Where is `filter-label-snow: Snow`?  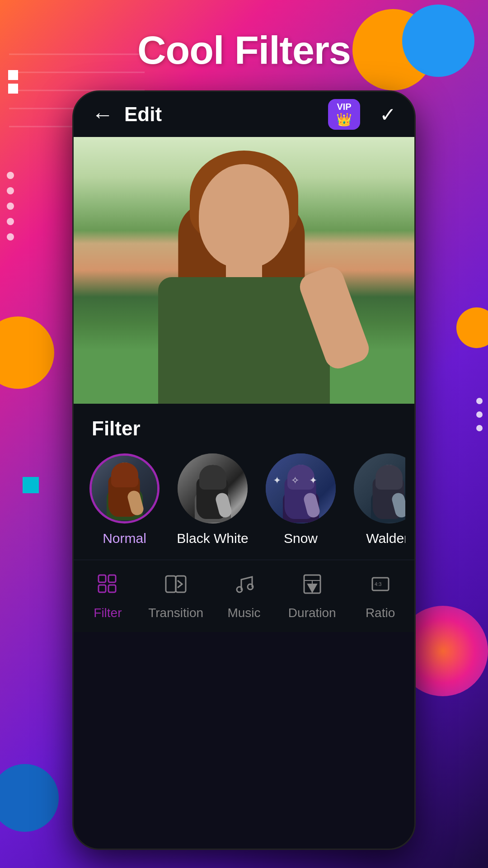
filter-label-snow: Snow is located at coordinates (301, 538).